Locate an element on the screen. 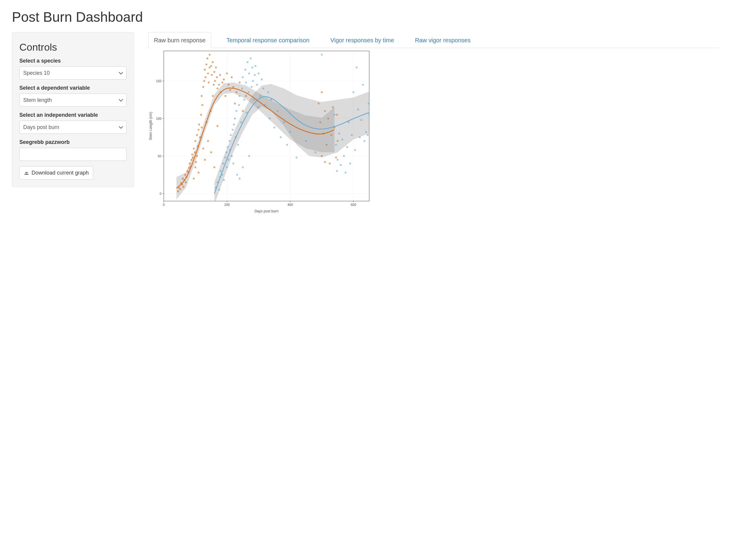 The width and height of the screenshot is (731, 560). tab-0: Raw burn response is located at coordinates (180, 40).